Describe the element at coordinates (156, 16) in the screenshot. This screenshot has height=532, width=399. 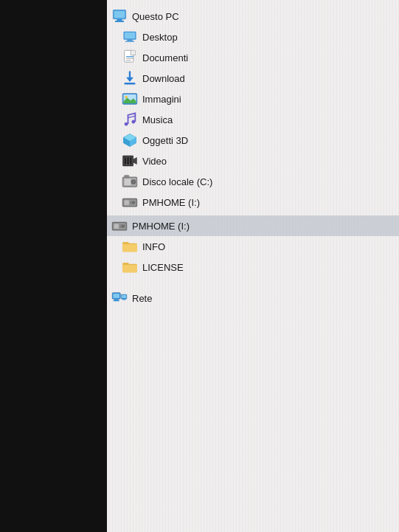
I see `sidebar-item-label: Questo PC` at that location.